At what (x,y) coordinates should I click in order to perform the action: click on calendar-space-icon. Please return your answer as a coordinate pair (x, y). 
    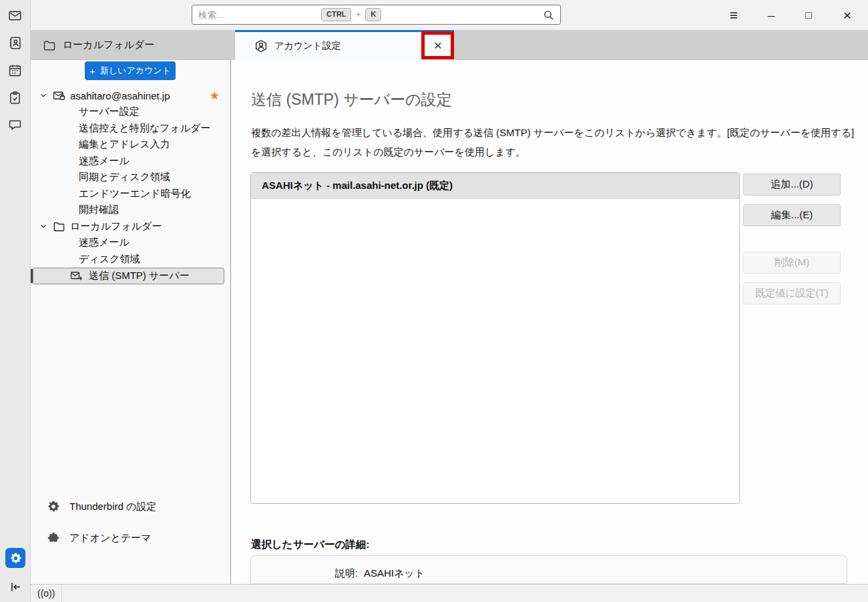
    Looking at the image, I should click on (15, 70).